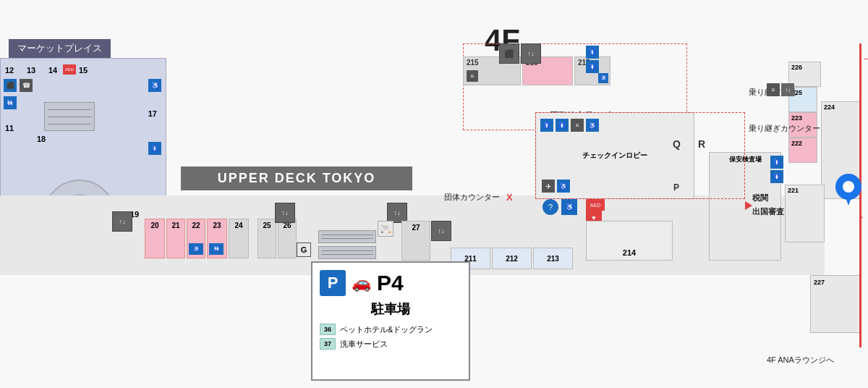 The image size is (868, 388). What do you see at coordinates (556, 186) in the screenshot?
I see `checkin-icons-bottom: ✈ ♿` at bounding box center [556, 186].